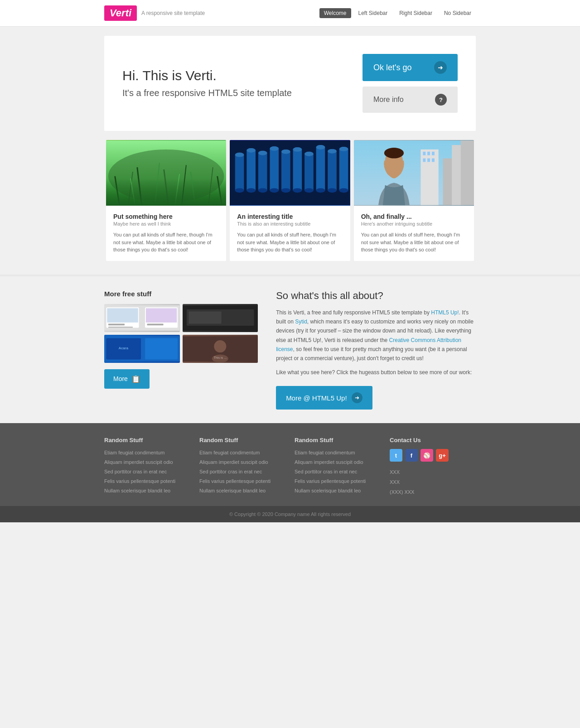  I want to click on free-stuff-heading: More free stuff, so click(181, 294).